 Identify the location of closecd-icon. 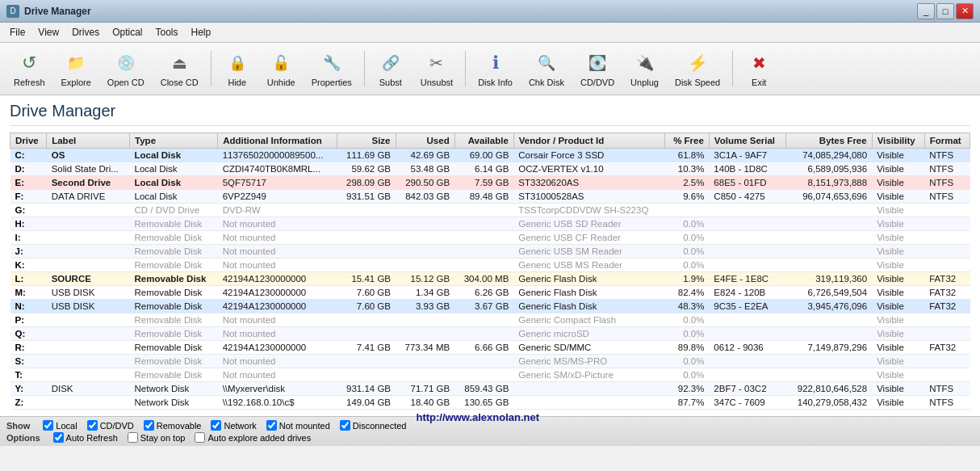
(179, 63).